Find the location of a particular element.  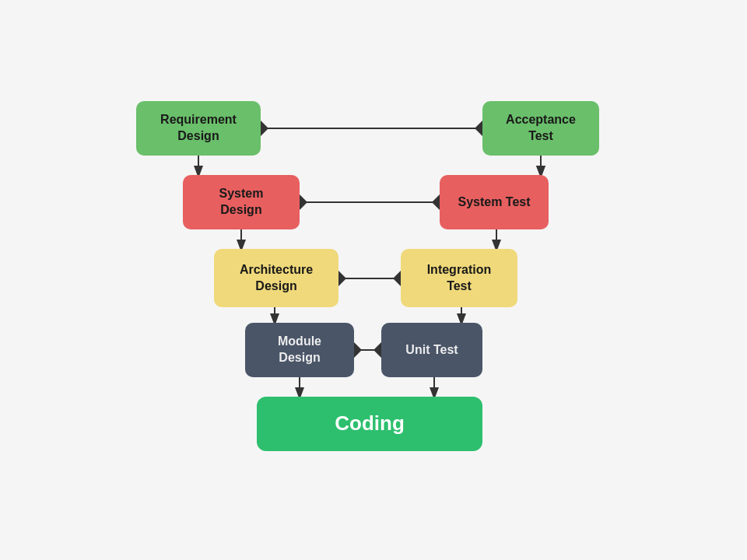

module-design-node: ModuleDesign is located at coordinates (300, 350).